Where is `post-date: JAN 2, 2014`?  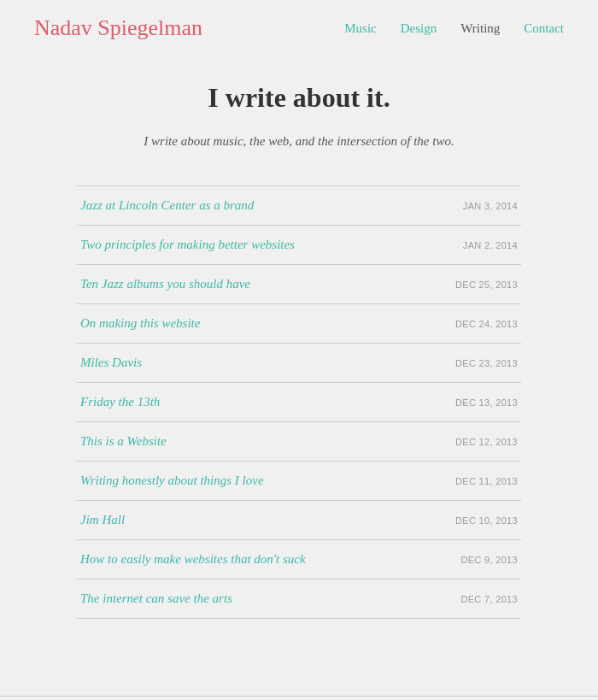
post-date: JAN 2, 2014 is located at coordinates (490, 245).